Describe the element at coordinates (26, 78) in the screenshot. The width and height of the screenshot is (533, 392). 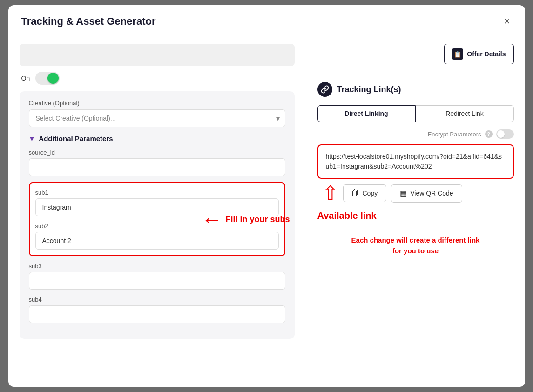
I see `toggle-label: On` at that location.